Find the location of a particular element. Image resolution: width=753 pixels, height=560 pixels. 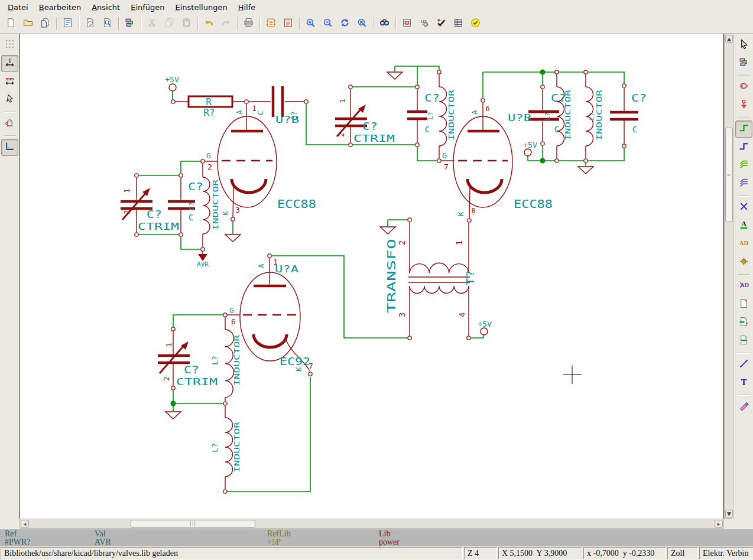

schematic-label: L? is located at coordinates (215, 448).